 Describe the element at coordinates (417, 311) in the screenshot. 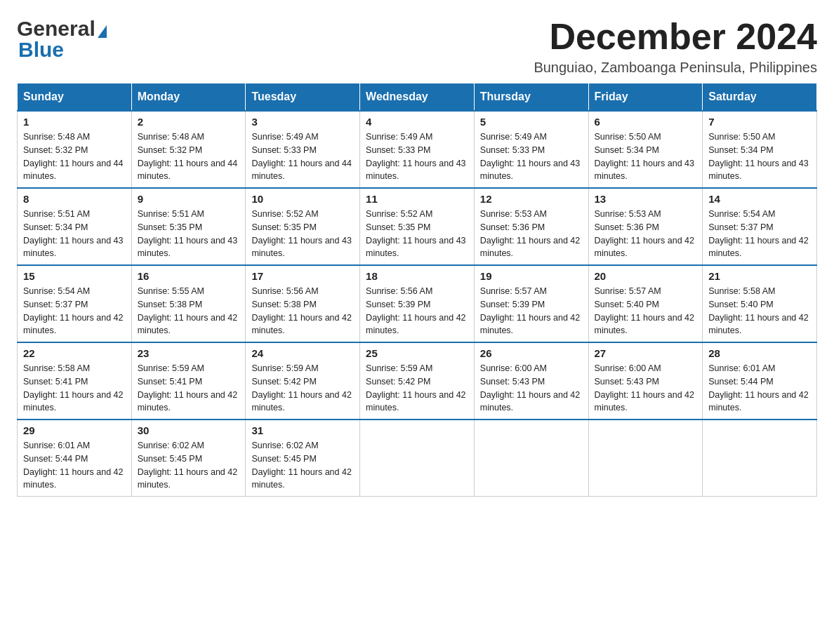

I see `day-info: Sunrise: 5:56 AMSunset: 5:39 PMDaylight:…` at that location.